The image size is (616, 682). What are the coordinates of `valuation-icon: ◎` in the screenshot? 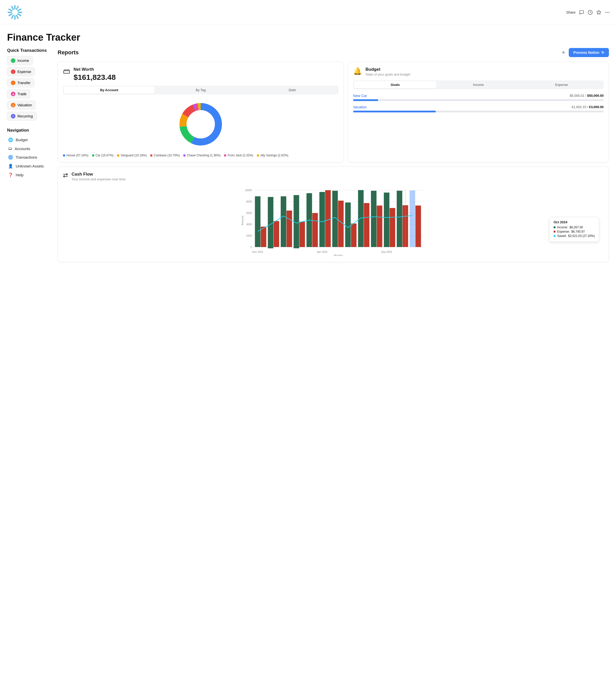 It's located at (13, 105).